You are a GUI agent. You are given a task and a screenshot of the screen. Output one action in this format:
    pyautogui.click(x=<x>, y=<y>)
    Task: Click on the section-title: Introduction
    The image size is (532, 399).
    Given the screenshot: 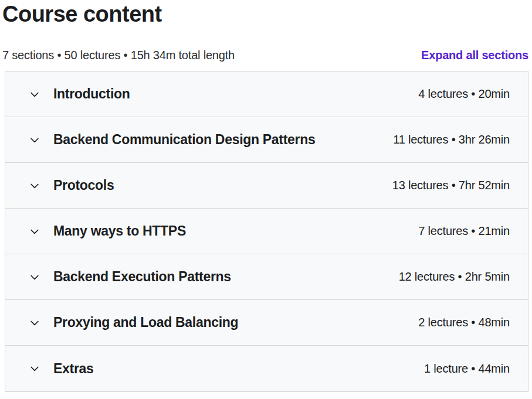 What is the action you would take?
    pyautogui.click(x=92, y=94)
    